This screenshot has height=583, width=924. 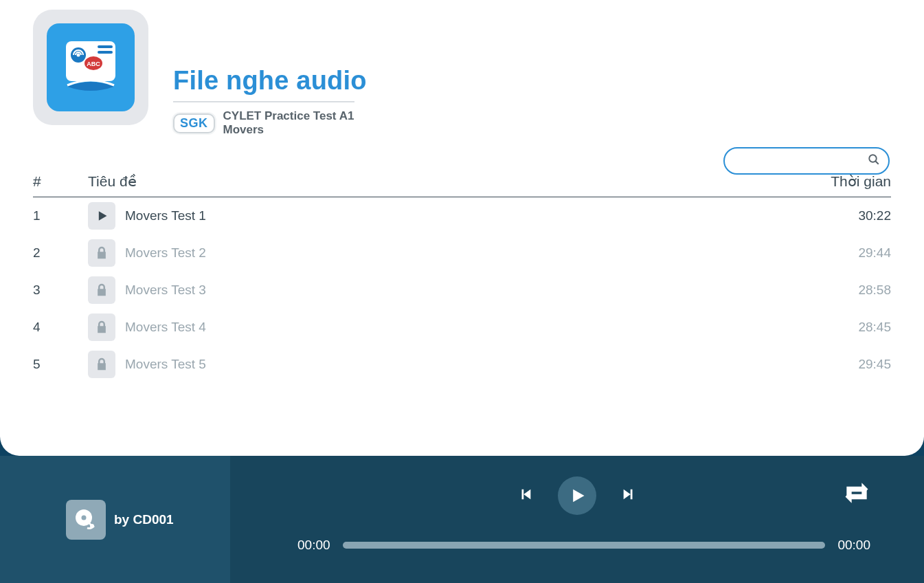 I want to click on cd-icon, so click(x=86, y=520).